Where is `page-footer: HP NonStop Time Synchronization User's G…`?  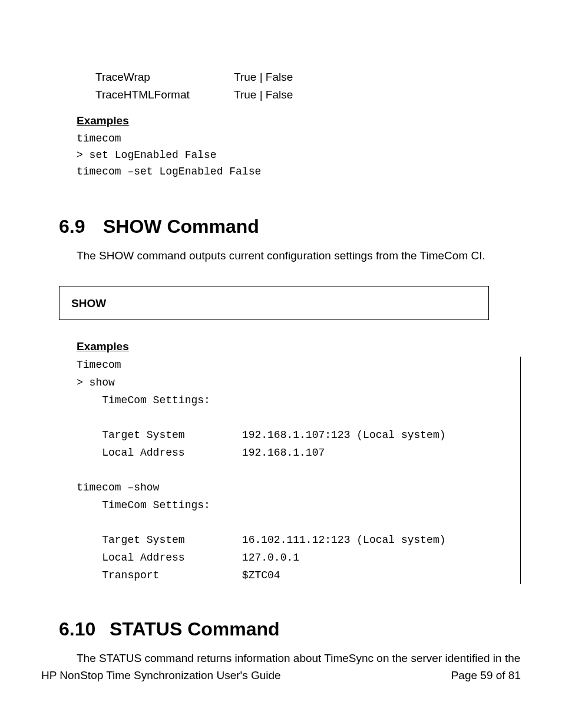
page-footer: HP NonStop Time Synchronization User's G… is located at coordinates (281, 676).